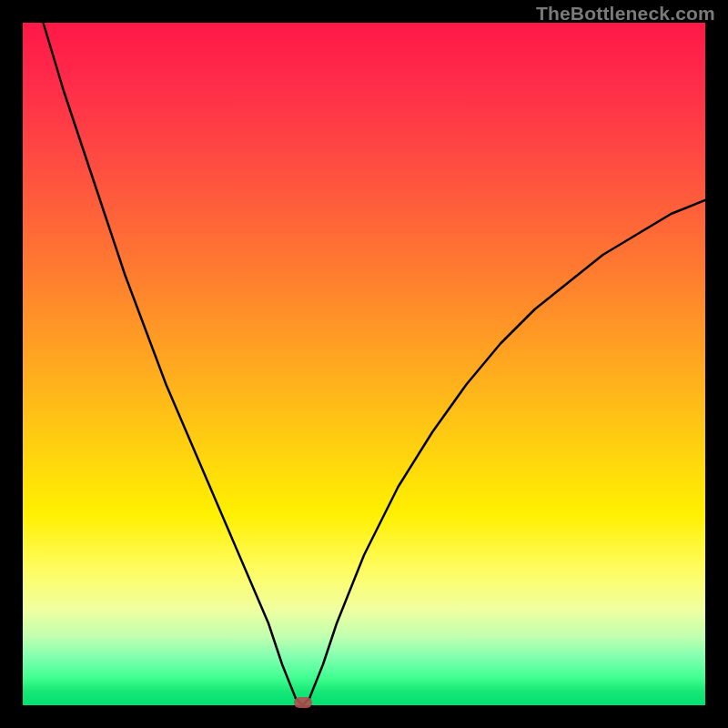 Image resolution: width=728 pixels, height=728 pixels. Describe the element at coordinates (626, 14) in the screenshot. I see `watermark-text: TheBottleneck.com` at that location.